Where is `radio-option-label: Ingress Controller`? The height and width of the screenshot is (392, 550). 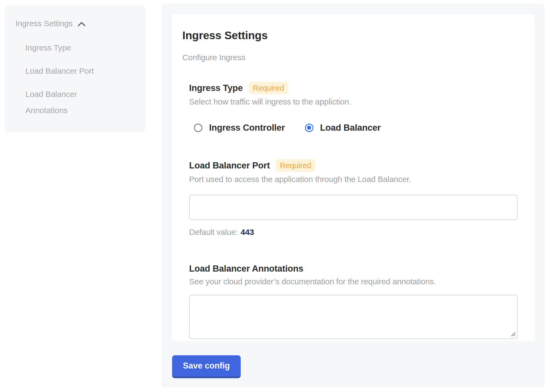
radio-option-label: Ingress Controller is located at coordinates (247, 128).